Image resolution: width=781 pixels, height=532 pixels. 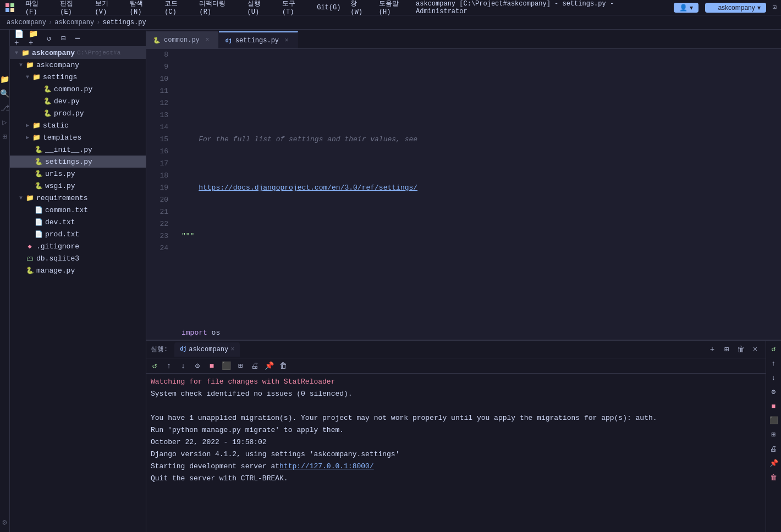 I want to click on tree-item-templates: ▶ 📁 templates, so click(x=78, y=137).